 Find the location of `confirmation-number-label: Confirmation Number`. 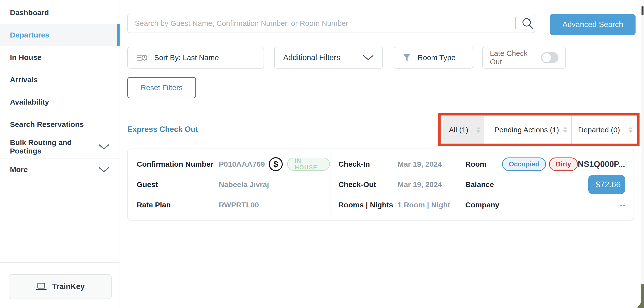

confirmation-number-label: Confirmation Number is located at coordinates (178, 164).